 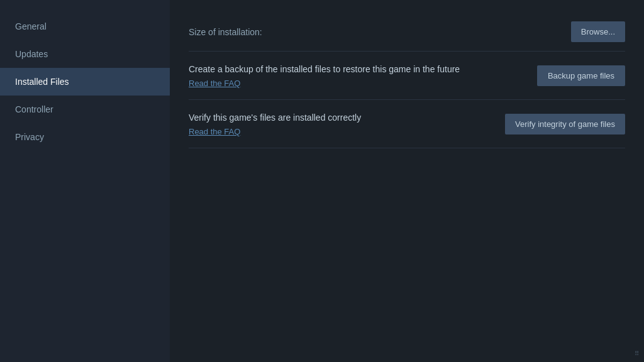 I want to click on backup-description: Create a backup of the installed files t…, so click(x=325, y=69).